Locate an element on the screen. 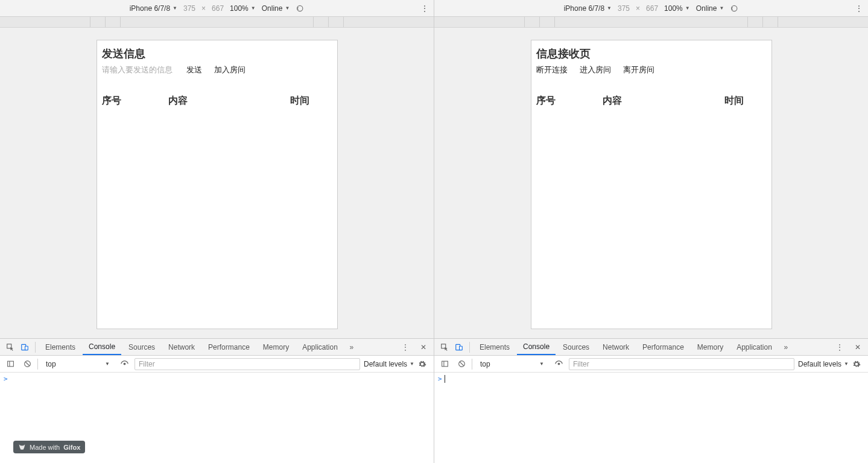  th-index: 序号 is located at coordinates (135, 101).